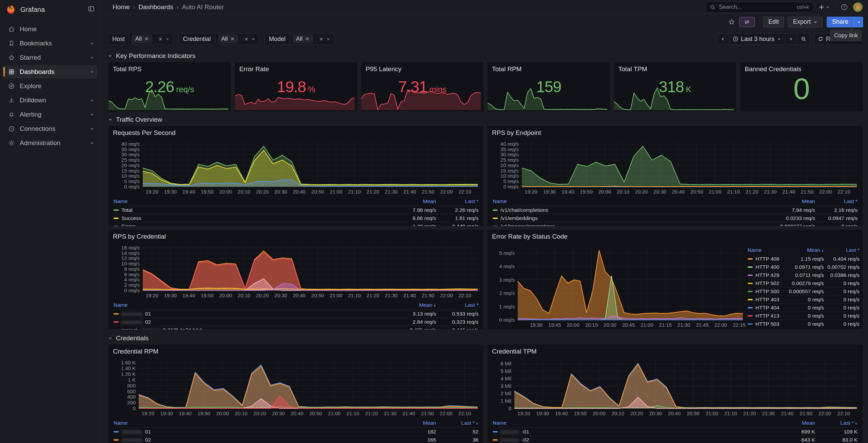  Describe the element at coordinates (296, 68) in the screenshot. I see `panel-title: Error Rate` at that location.